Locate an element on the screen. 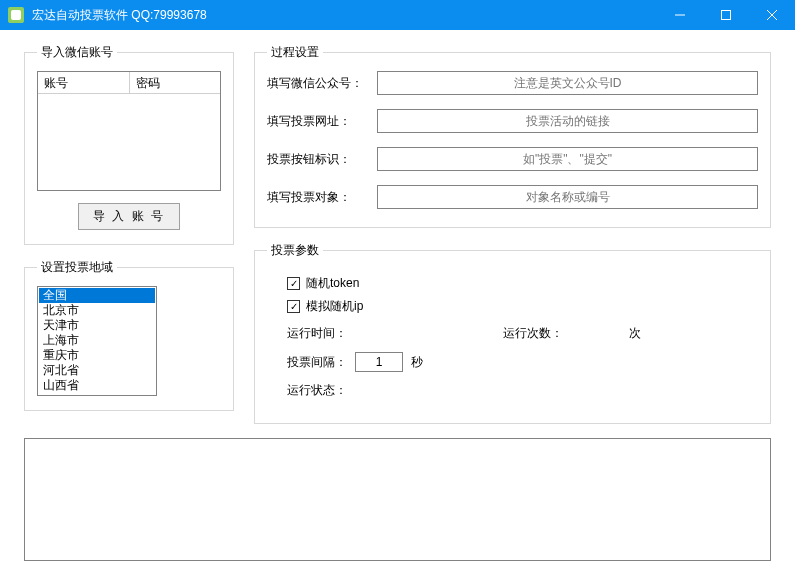 The image size is (795, 575). account-table: 账号 密码 is located at coordinates (129, 131).